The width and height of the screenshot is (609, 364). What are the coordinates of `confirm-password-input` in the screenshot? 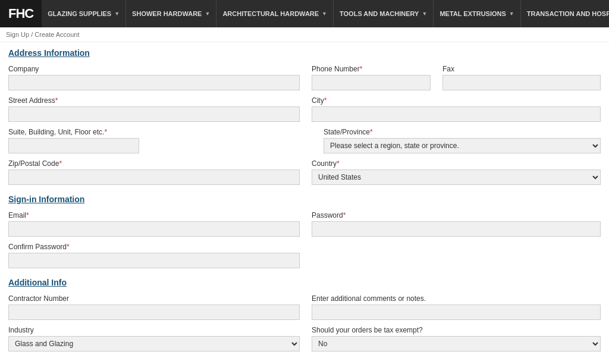 It's located at (154, 261).